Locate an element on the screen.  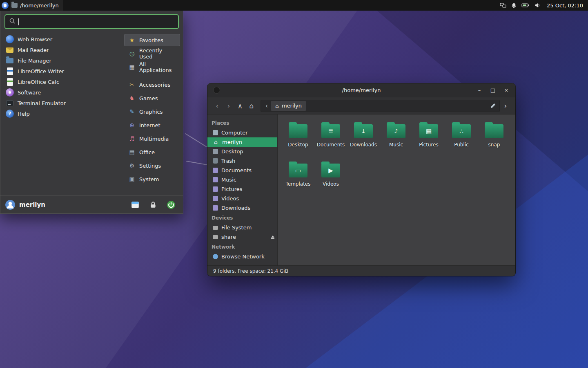
music-emblem-icon: ♪ is located at coordinates (396, 132).